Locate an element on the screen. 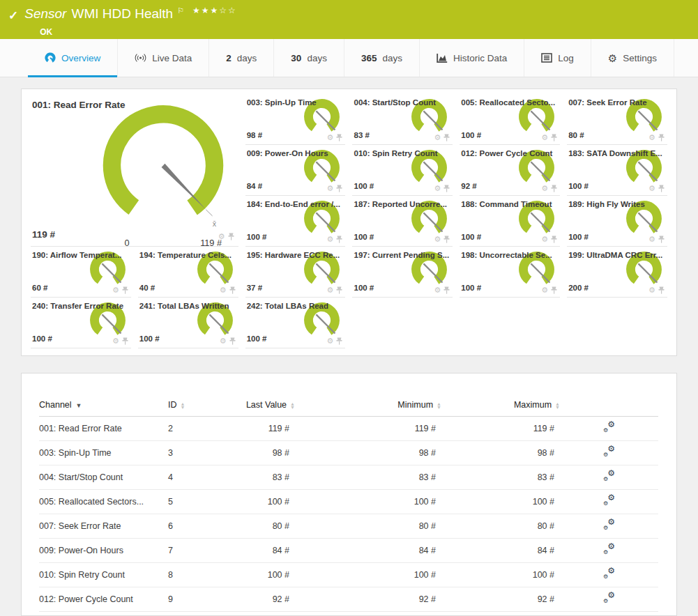  priority-stars: ★★★☆☆ is located at coordinates (215, 10).